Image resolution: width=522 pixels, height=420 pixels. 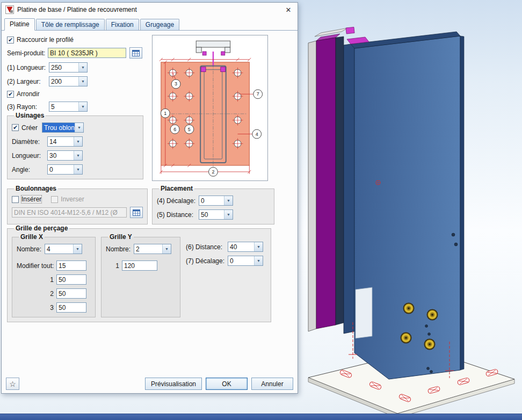 I want to click on largeur-dropdown: 200 ▼, so click(x=68, y=82).